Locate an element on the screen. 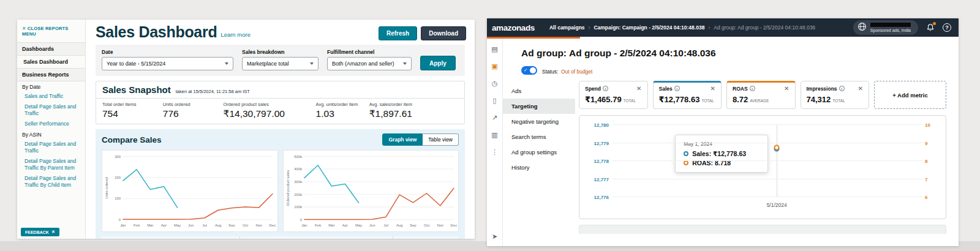  sidebar-item-detail-page-sales-traffic-asin: Detail Page Sales and Traffic is located at coordinates (51, 148).